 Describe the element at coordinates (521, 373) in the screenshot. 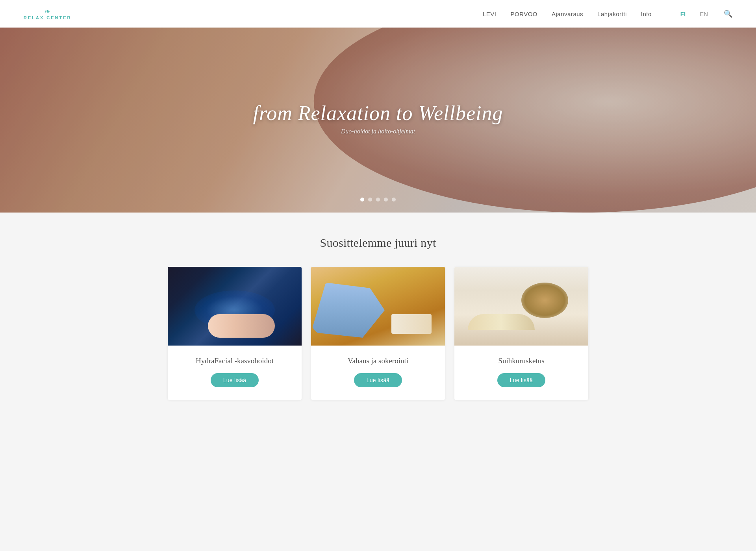

I see `card-shower-body: Suihkurusketus Lue lisää` at that location.